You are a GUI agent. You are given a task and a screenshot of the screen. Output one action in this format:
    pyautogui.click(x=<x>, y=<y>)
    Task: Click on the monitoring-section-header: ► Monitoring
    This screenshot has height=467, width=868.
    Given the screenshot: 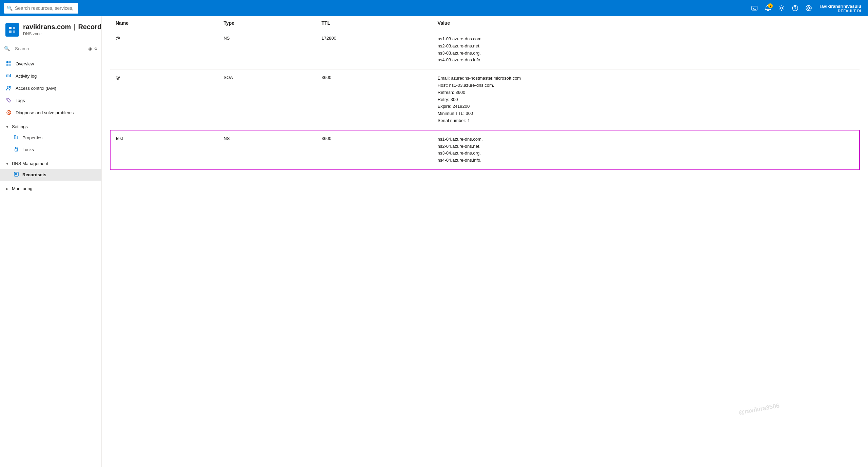 What is the action you would take?
    pyautogui.click(x=51, y=188)
    